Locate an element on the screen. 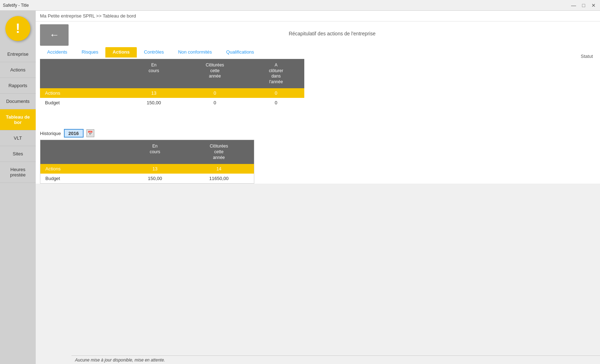  historique-label: Historique is located at coordinates (51, 134).